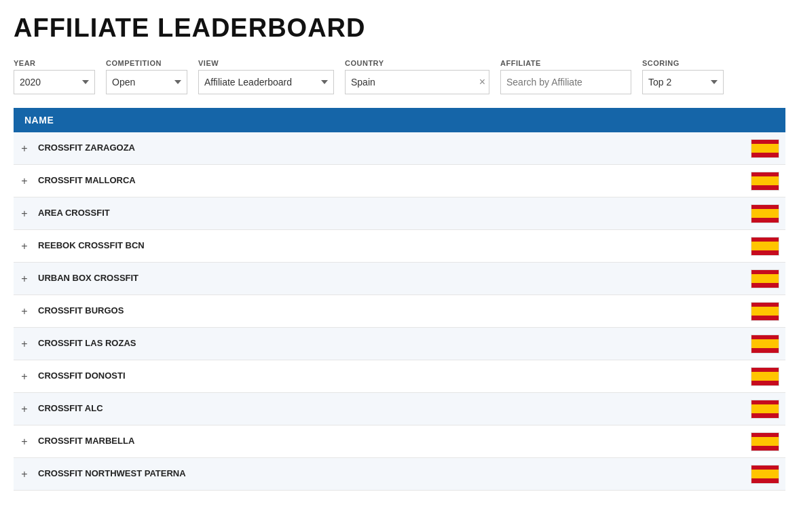 This screenshot has width=799, height=532. Describe the element at coordinates (399, 120) in the screenshot. I see `table-header: NAME` at that location.